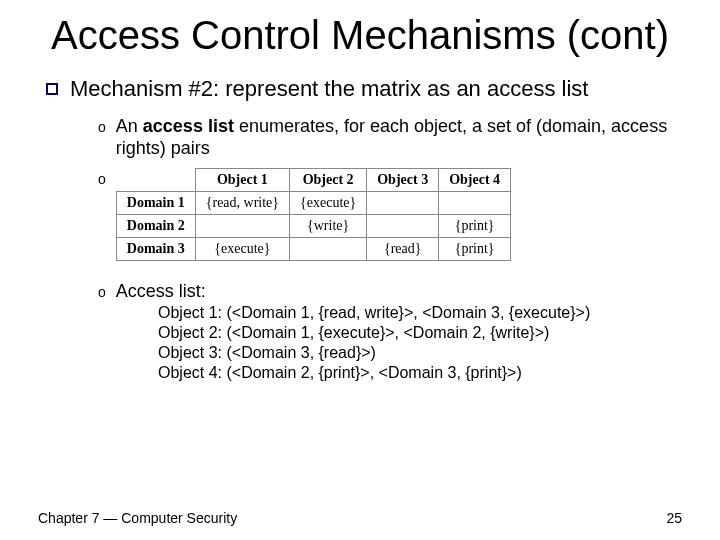  What do you see at coordinates (242, 180) in the screenshot?
I see `col-header: Object 1` at bounding box center [242, 180].